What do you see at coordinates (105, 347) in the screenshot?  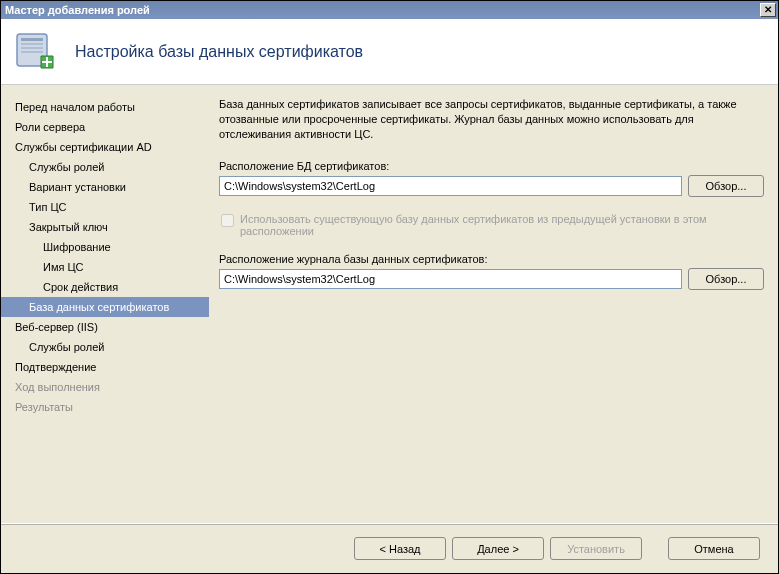 I see `sidebar-item-12: Службы ролей` at bounding box center [105, 347].